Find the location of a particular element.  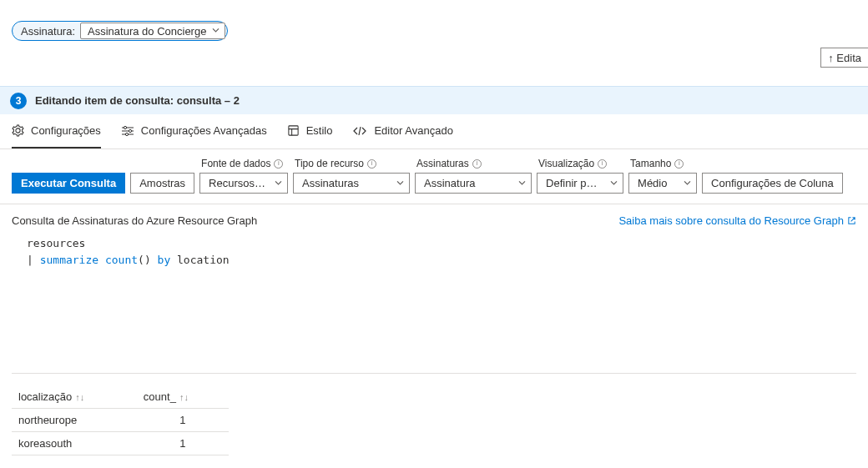

size-value: Médio is located at coordinates (653, 184).